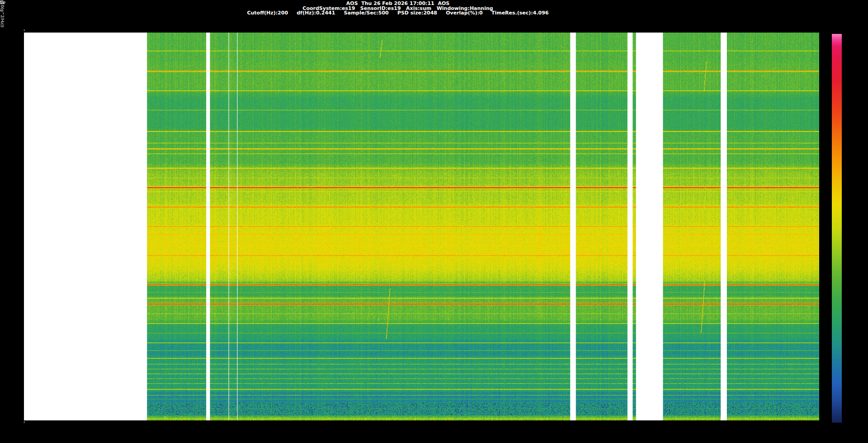 This screenshot has height=443, width=868. I want to click on colorbar-gradient, so click(837, 228).